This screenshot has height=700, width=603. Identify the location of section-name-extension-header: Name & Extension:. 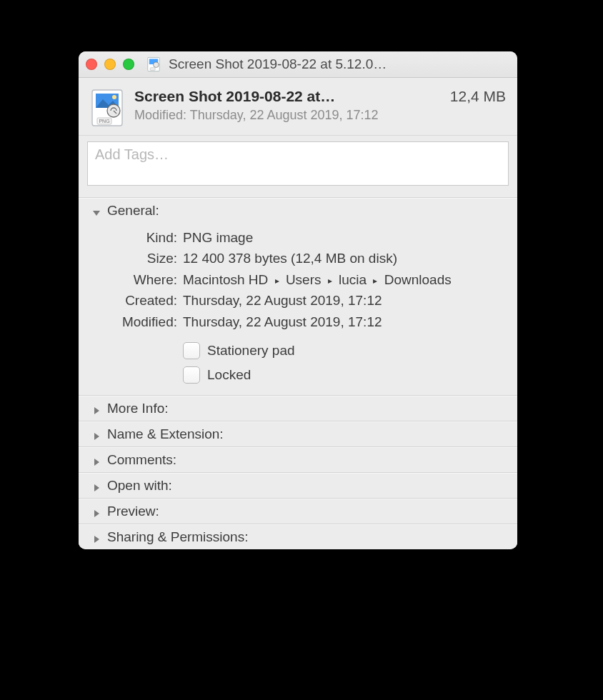
(298, 434).